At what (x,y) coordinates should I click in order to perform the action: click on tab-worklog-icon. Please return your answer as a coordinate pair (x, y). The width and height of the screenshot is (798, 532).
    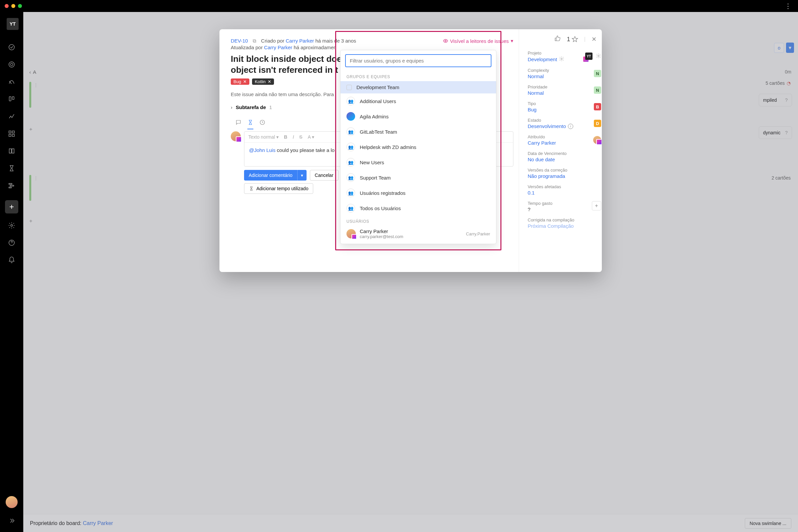
    Looking at the image, I should click on (250, 124).